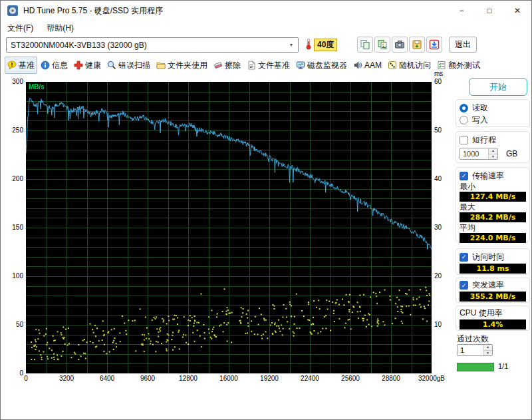 The height and width of the screenshot is (420, 532). I want to click on maximize-icon: □, so click(489, 11).